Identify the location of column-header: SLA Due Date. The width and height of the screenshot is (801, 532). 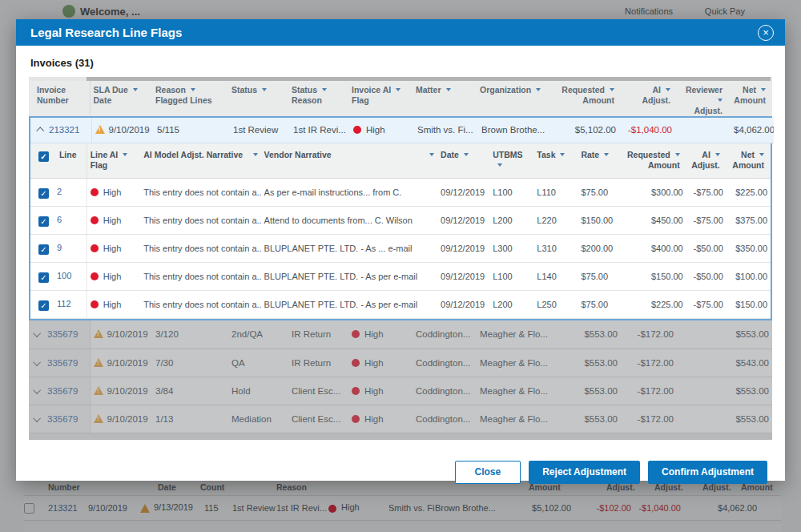
(121, 99).